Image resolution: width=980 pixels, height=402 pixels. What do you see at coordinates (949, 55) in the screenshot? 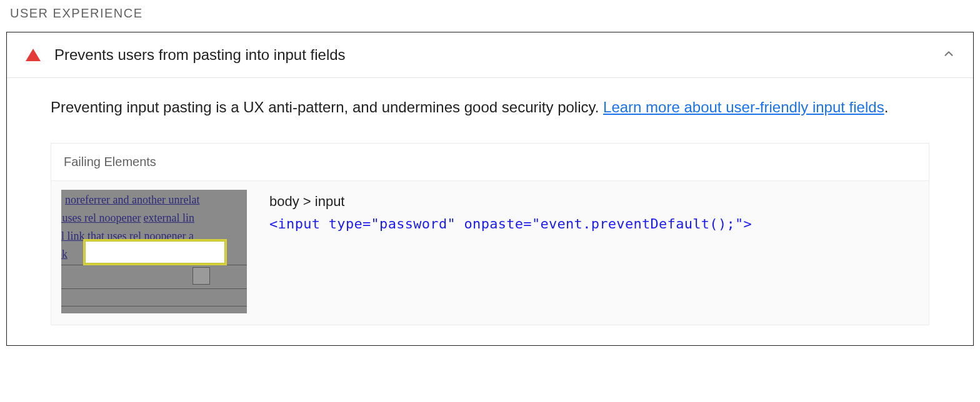
I see `chevron-up-icon` at bounding box center [949, 55].